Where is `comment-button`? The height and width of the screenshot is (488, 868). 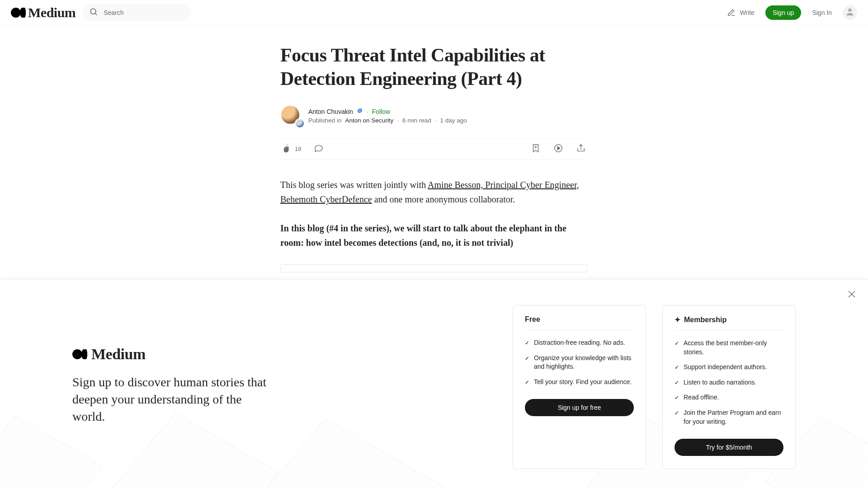
comment-button is located at coordinates (319, 149).